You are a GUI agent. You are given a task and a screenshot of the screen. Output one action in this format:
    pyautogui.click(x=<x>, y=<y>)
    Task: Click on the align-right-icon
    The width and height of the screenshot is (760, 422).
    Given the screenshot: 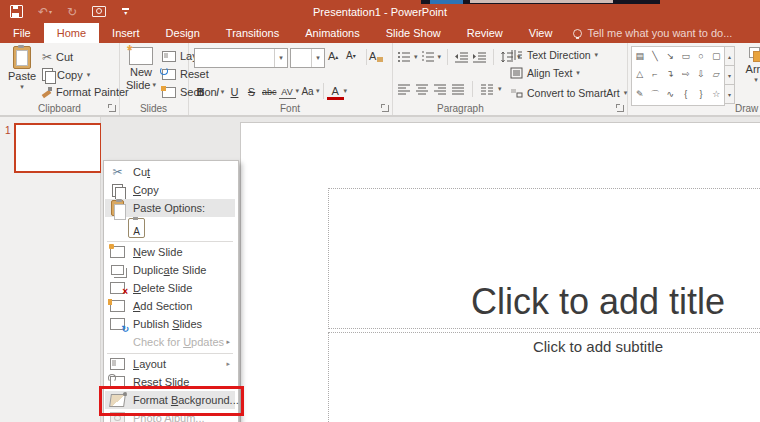 What is the action you would take?
    pyautogui.click(x=440, y=90)
    